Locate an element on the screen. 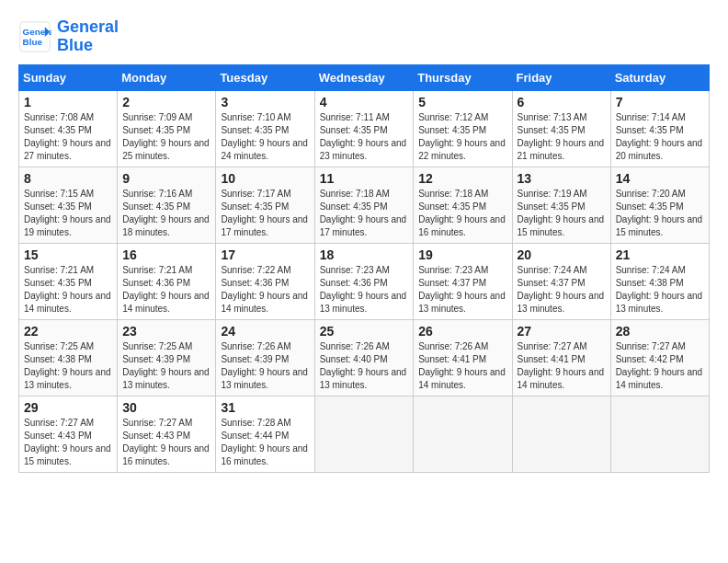  day-number: 4 is located at coordinates (364, 102).